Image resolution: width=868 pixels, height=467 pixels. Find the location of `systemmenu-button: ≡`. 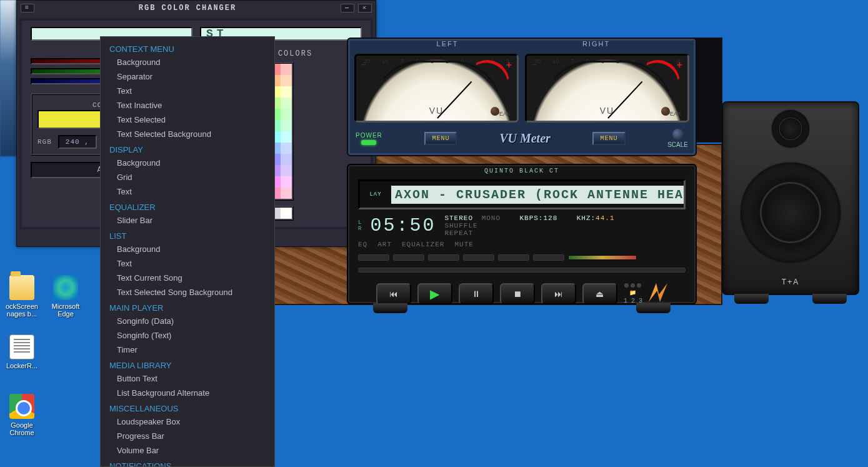

systemmenu-button: ≡ is located at coordinates (27, 8).